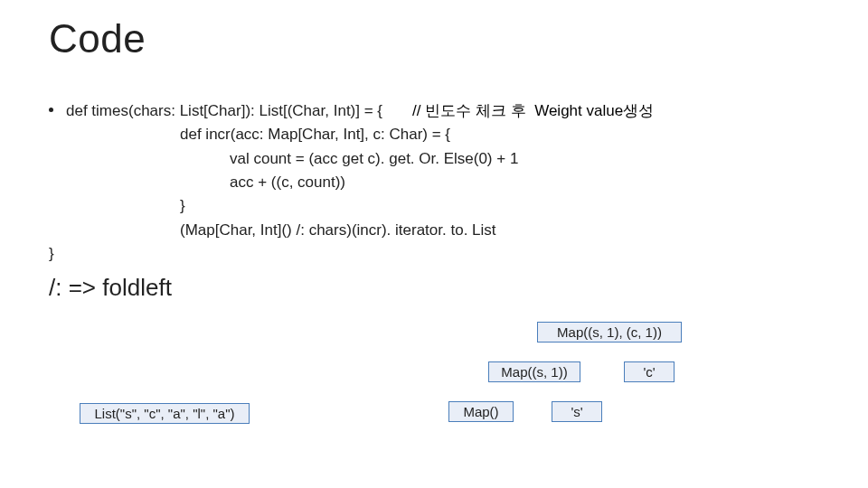  Describe the element at coordinates (434, 206) in the screenshot. I see `code-line-5: }` at that location.